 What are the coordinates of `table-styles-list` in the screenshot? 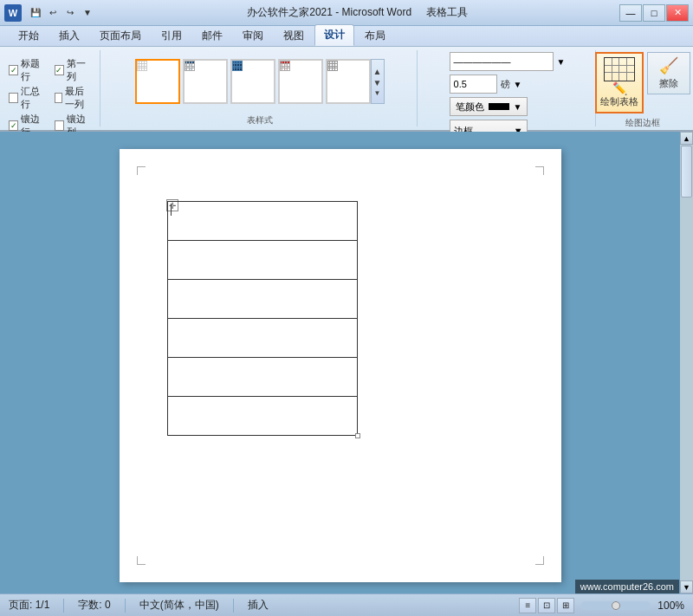 It's located at (253, 81).